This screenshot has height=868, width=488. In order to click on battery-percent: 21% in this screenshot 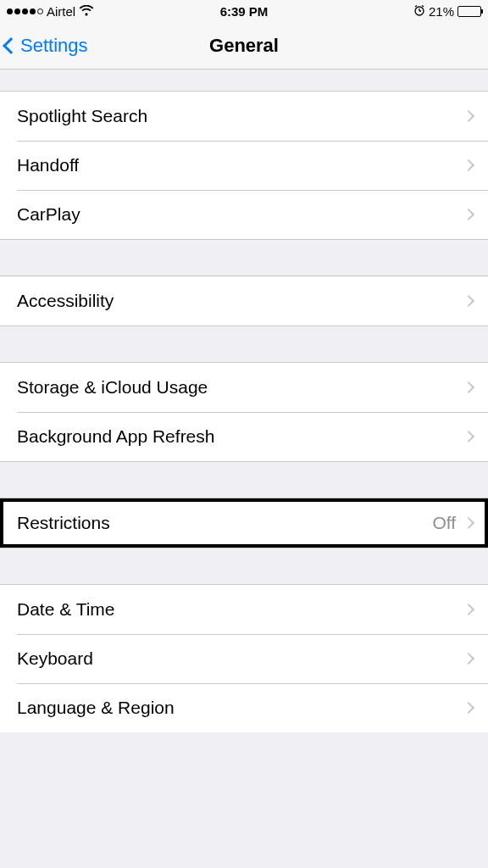, I will do `click(441, 12)`.